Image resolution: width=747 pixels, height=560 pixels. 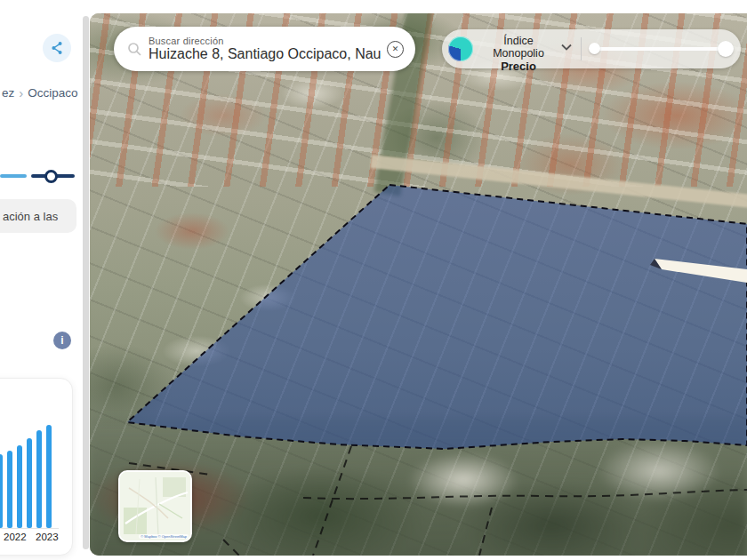 What do you see at coordinates (41, 280) in the screenshot?
I see `sidebar: ez › Occipaco ación a las i 2022 2023` at bounding box center [41, 280].